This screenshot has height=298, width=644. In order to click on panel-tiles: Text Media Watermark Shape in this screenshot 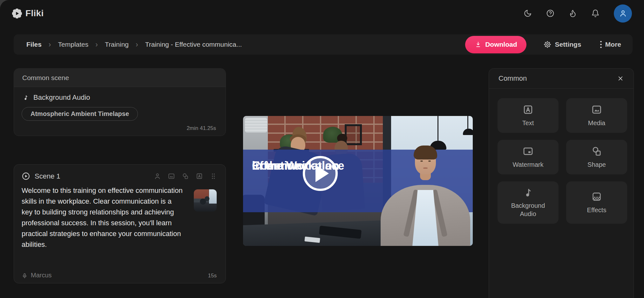, I will do `click(561, 156)`.